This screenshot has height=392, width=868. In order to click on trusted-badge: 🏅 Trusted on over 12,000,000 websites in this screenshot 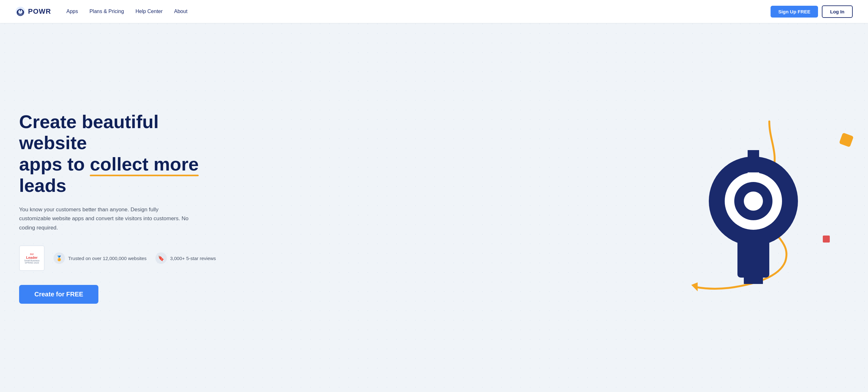, I will do `click(100, 258)`.